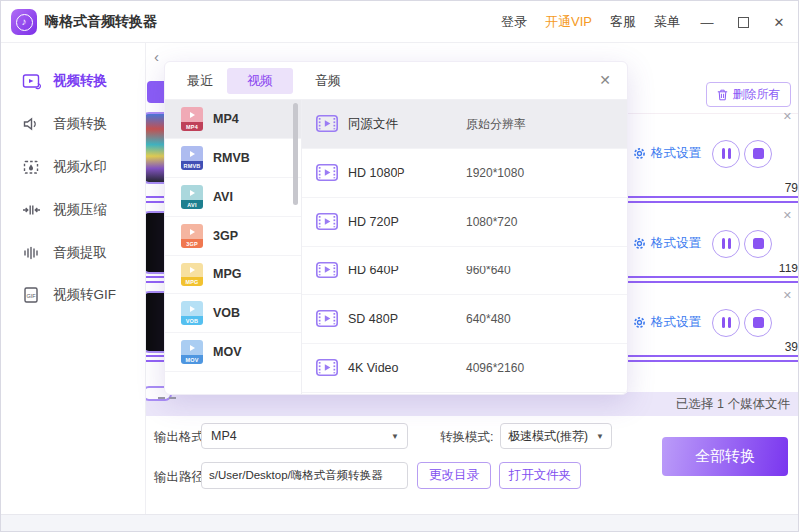 The height and width of the screenshot is (532, 799). What do you see at coordinates (226, 119) in the screenshot?
I see `format-label: MP4` at bounding box center [226, 119].